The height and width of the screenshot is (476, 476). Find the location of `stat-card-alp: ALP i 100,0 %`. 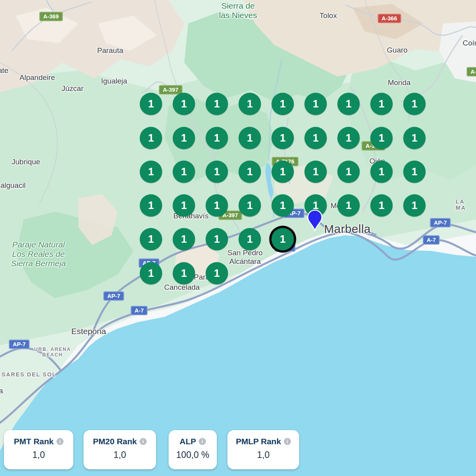

stat-card-alp: ALP i 100,0 % is located at coordinates (193, 450).